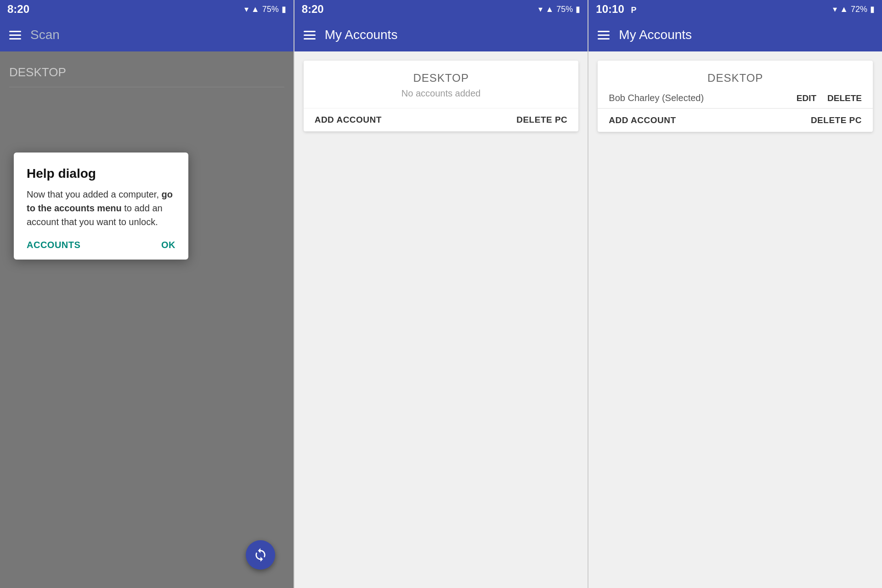 The width and height of the screenshot is (882, 588). I want to click on pc-actions-2: ADD ACCOUNT DELETE PC, so click(441, 119).